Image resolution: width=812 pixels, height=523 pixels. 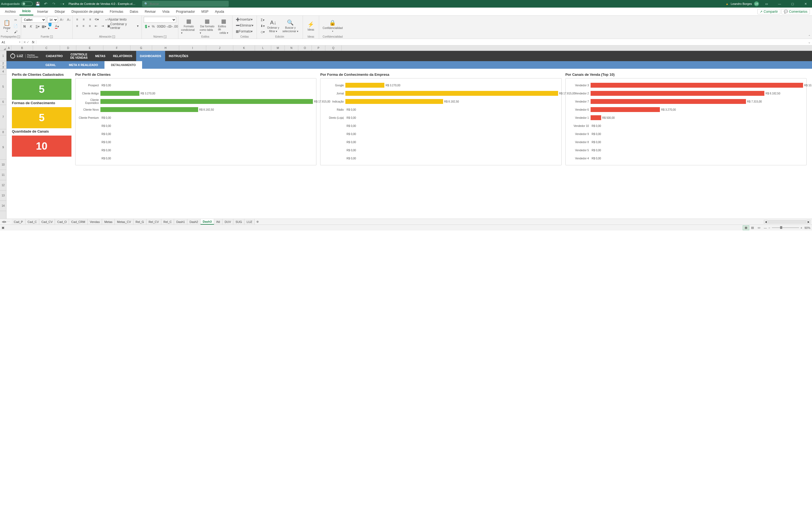 What do you see at coordinates (153, 26) in the screenshot?
I see `percent-icon: %` at bounding box center [153, 26].